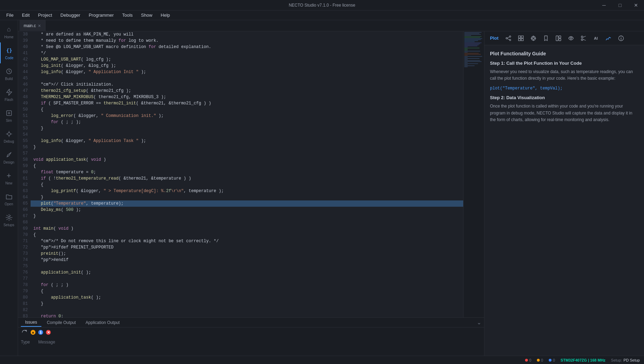 This screenshot has width=644, height=364. I want to click on info-icon-btn, so click(621, 38).